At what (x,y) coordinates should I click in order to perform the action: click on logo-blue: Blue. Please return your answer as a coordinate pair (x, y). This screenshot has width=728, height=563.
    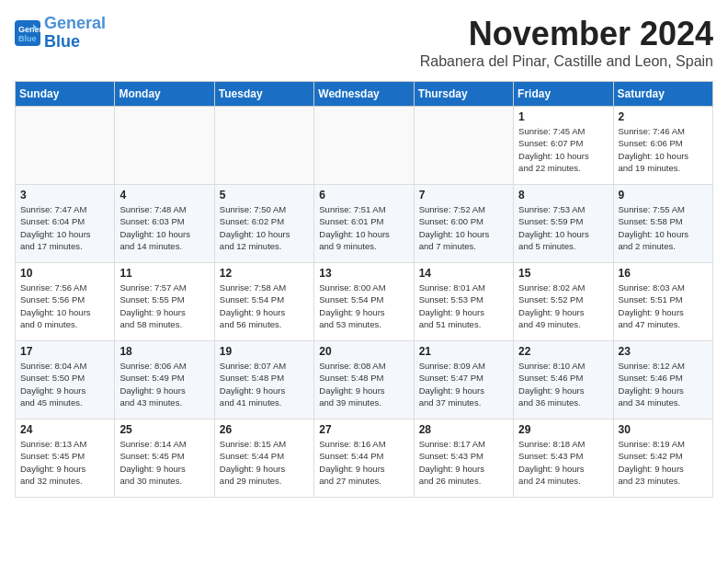
    Looking at the image, I should click on (63, 41).